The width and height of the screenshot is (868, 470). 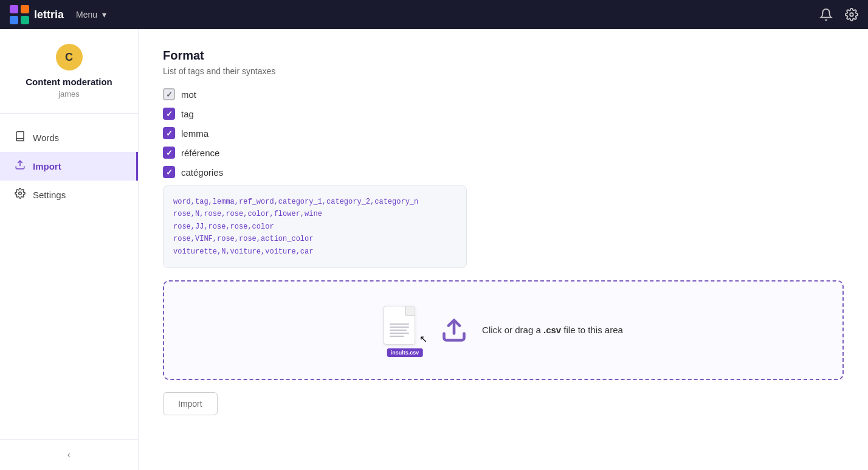 What do you see at coordinates (503, 94) in the screenshot?
I see `checkbox-mot-row: ✓ mot` at bounding box center [503, 94].